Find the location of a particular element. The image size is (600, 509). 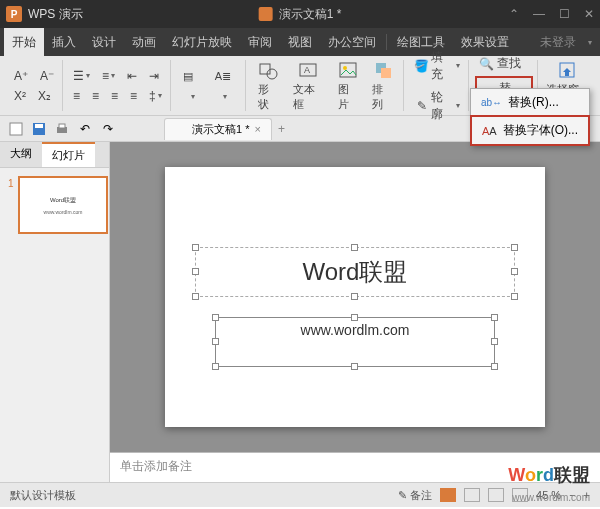

textbox-align-button: ▤▾ is located at coordinates (193, 86).